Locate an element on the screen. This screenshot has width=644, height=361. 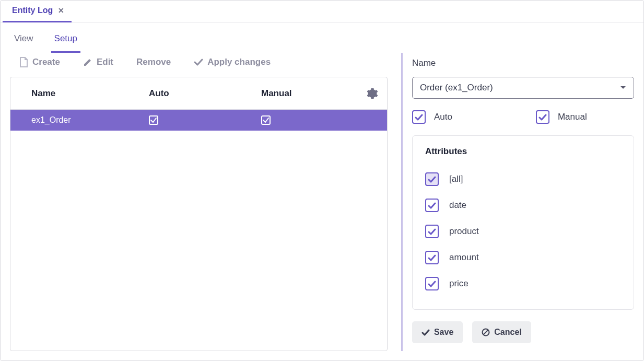
chevron-down-icon is located at coordinates (623, 88).